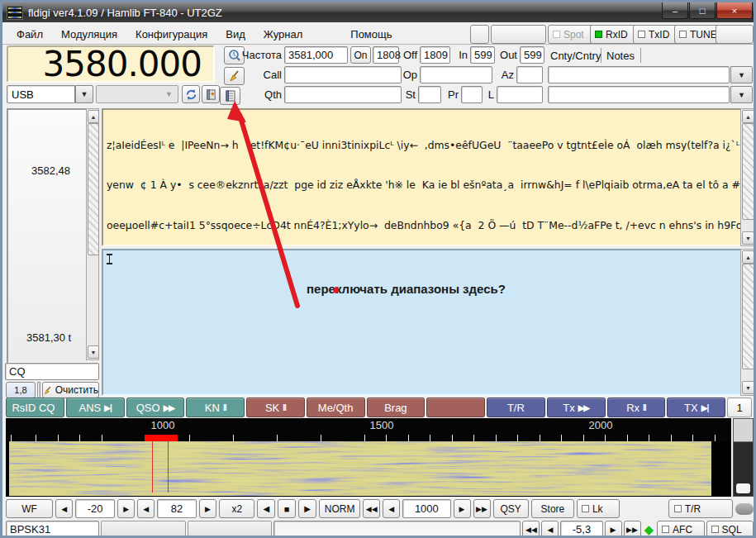 This screenshot has height=538, width=756. Describe the element at coordinates (343, 94) in the screenshot. I see `qth-field` at that location.